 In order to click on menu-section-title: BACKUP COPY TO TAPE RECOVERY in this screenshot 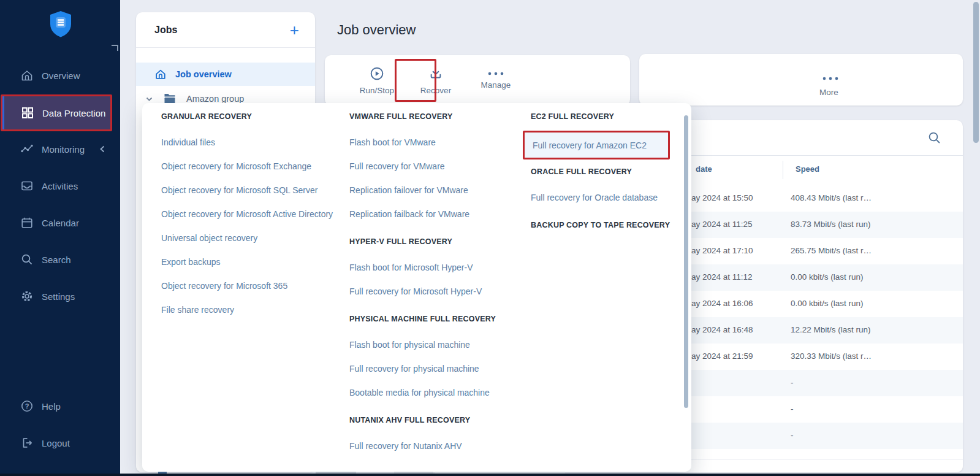, I will do `click(607, 225)`.